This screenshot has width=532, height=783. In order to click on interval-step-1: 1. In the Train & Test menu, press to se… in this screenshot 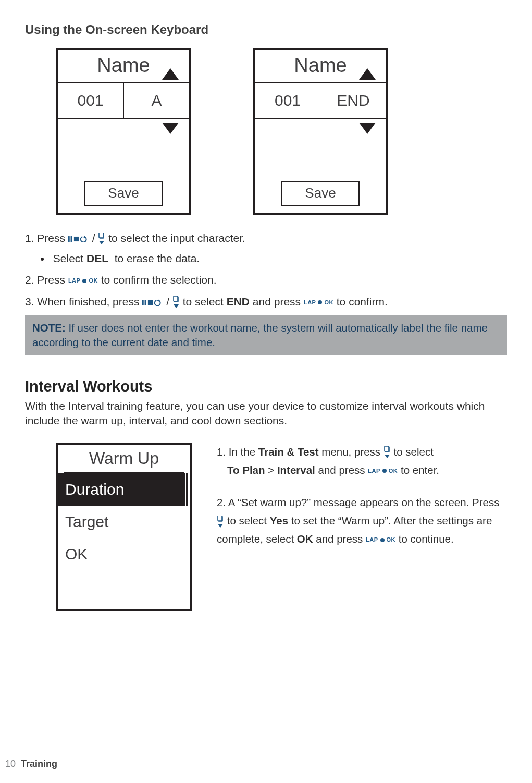, I will do `click(362, 461)`.